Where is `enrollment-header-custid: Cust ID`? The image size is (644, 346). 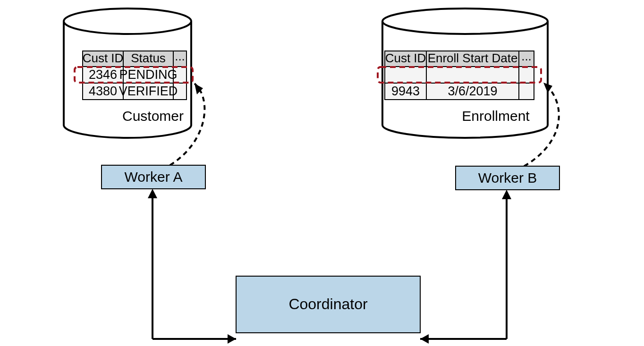 enrollment-header-custid: Cust ID is located at coordinates (406, 58).